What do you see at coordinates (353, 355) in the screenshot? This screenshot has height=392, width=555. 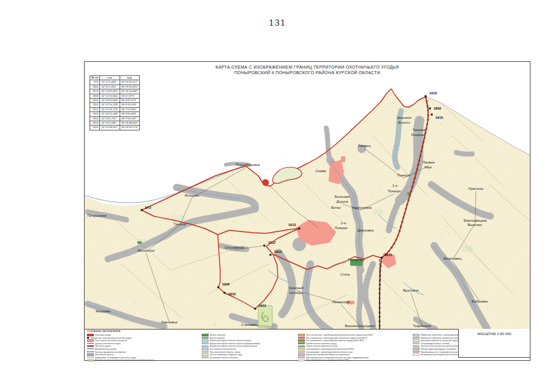 I see `legend-item: Берёзняки и кустарники пойменных комплек…` at bounding box center [353, 355].